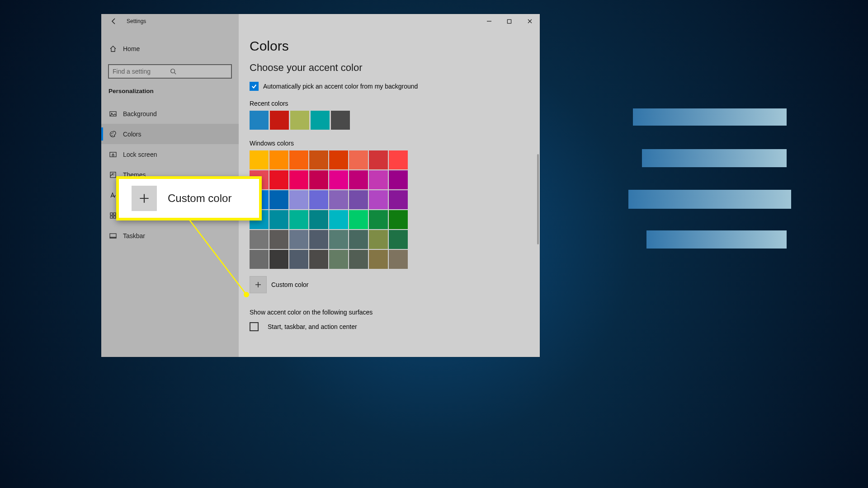  I want to click on sidebar-item-colors: Colors, so click(170, 134).